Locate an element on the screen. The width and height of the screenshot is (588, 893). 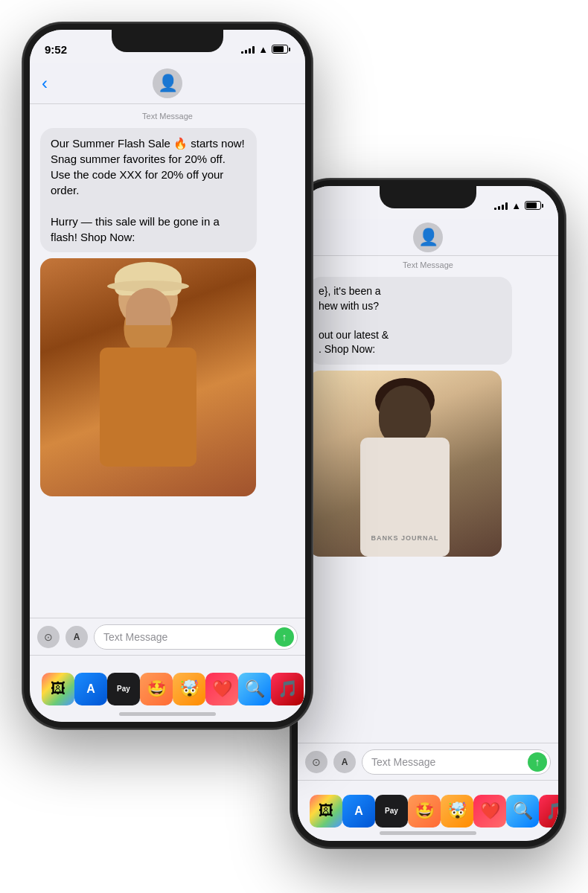
emoji1-app-2: 🤩 is located at coordinates (424, 811).